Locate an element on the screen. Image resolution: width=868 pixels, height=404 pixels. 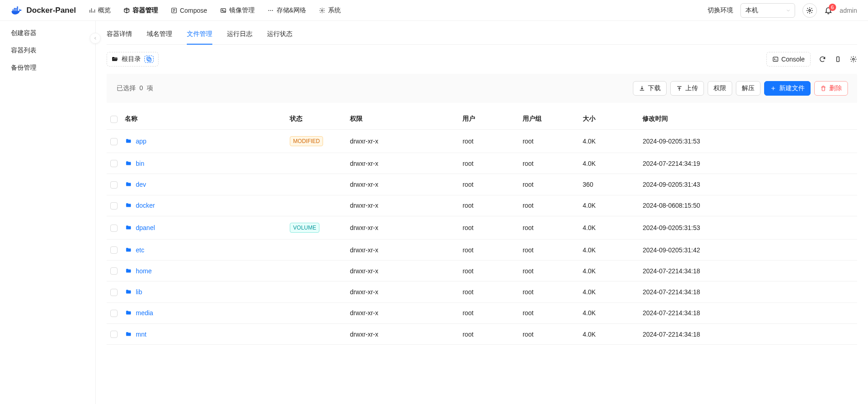
sidebar-item-0: 创建容器 is located at coordinates (47, 33).